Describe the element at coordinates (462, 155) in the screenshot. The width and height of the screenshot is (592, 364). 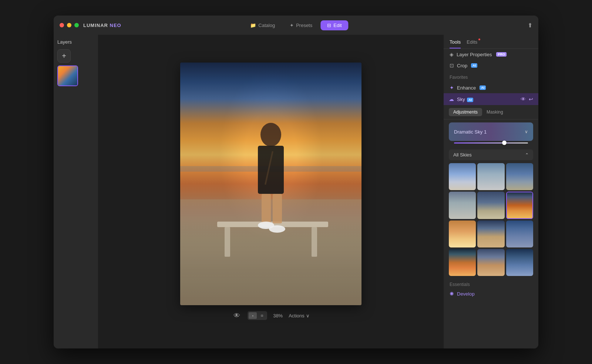
I see `all-skies-label: All Skies` at that location.